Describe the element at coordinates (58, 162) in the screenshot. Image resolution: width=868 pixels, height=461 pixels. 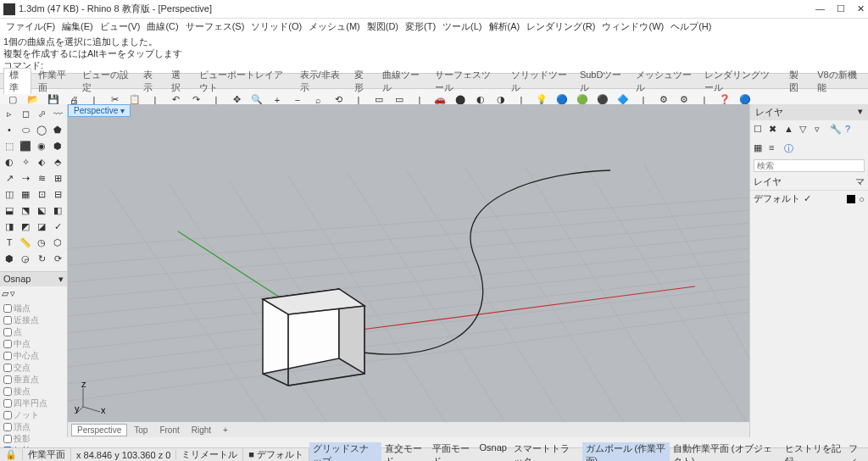
I see `tool-button: ⬘` at that location.